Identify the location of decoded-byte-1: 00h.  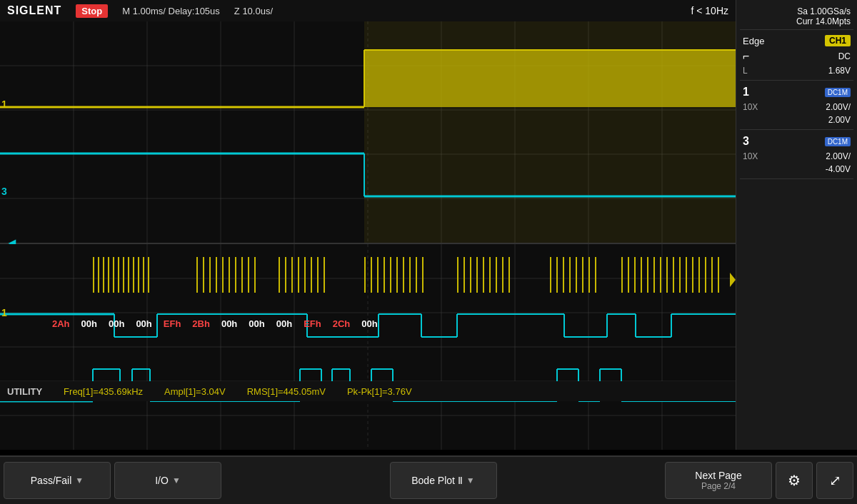
(89, 324).